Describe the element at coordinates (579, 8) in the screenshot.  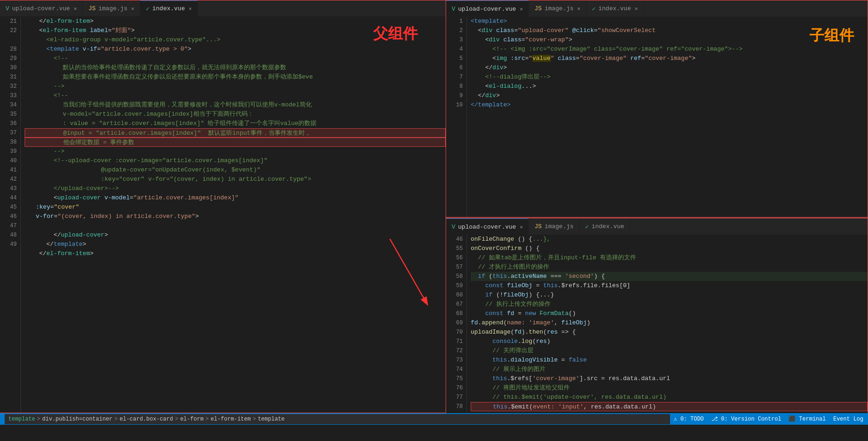
I see `close-icon-rt2: ✕` at that location.